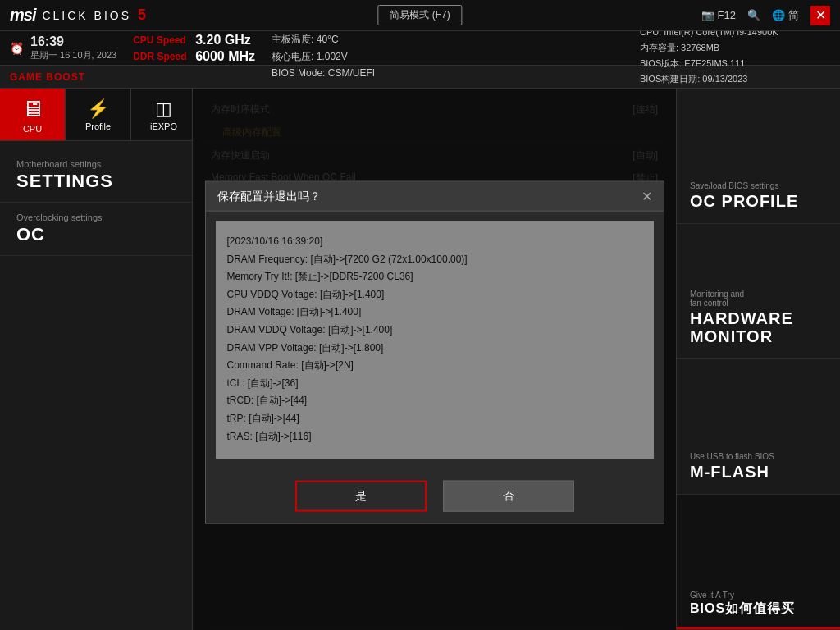 The width and height of the screenshot is (840, 630). What do you see at coordinates (48, 77) in the screenshot?
I see `game-boost-label: GAME BOOST` at bounding box center [48, 77].